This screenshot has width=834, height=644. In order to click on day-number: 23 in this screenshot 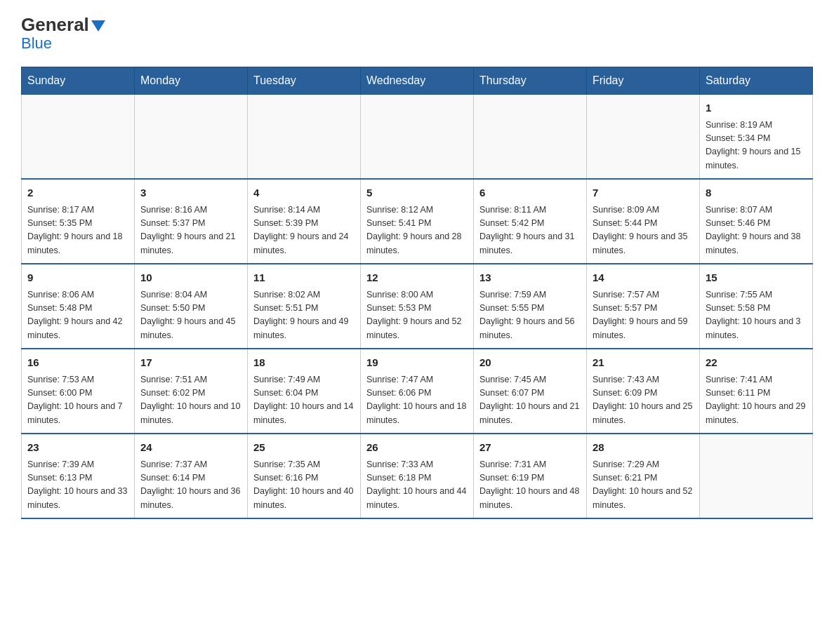, I will do `click(78, 448)`.